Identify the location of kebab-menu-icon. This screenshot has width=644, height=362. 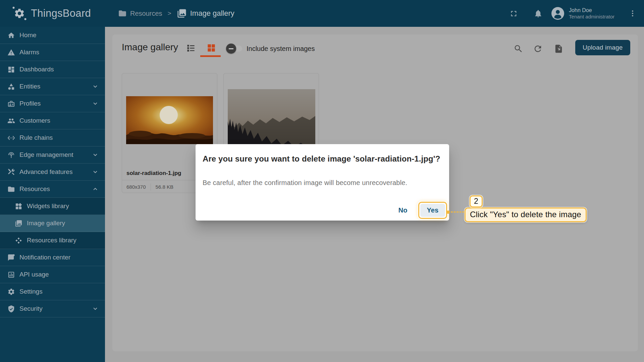
(633, 13).